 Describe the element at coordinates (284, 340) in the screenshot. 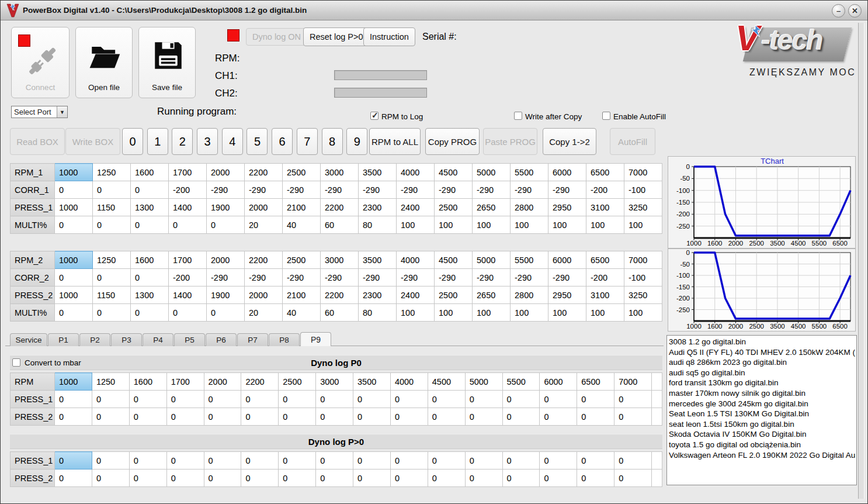

I see `tab-p8: P8` at that location.